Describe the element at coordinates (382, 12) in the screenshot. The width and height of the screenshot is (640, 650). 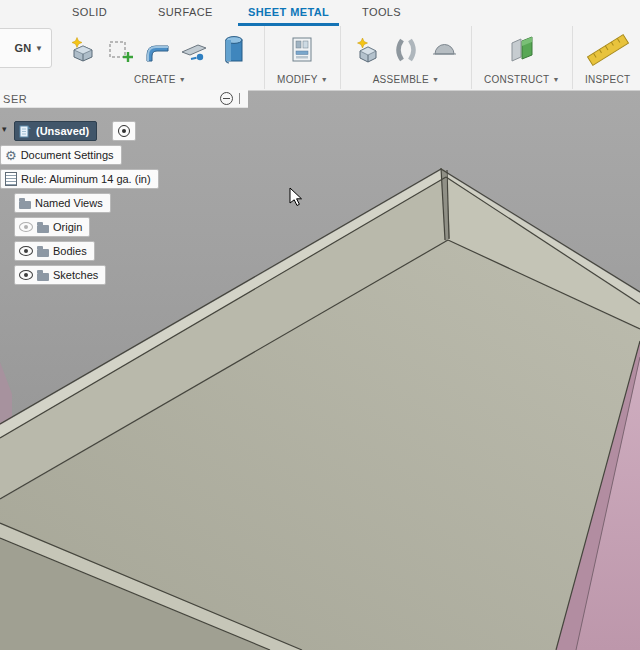
I see `tab-tools: TOOLS` at that location.